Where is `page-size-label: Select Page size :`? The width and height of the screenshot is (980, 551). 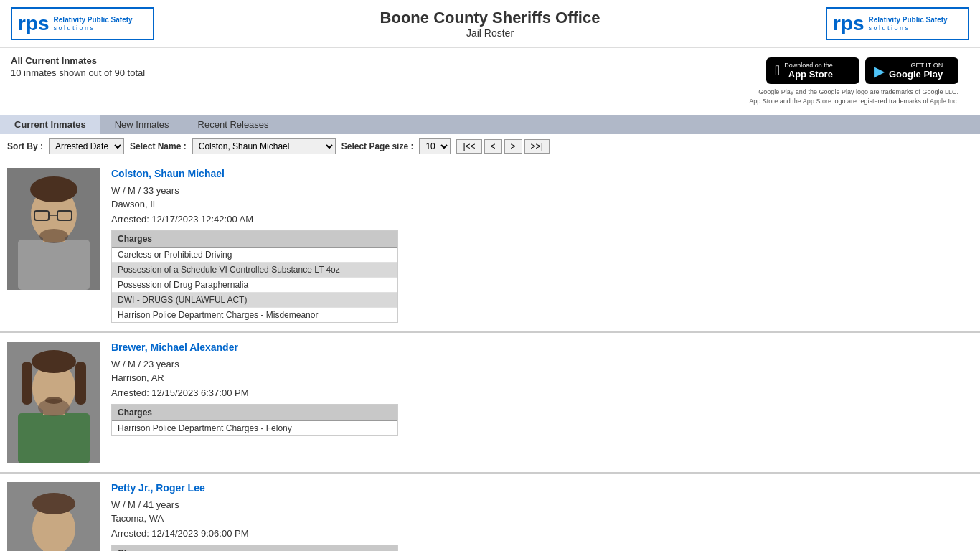 page-size-label: Select Page size : is located at coordinates (377, 146).